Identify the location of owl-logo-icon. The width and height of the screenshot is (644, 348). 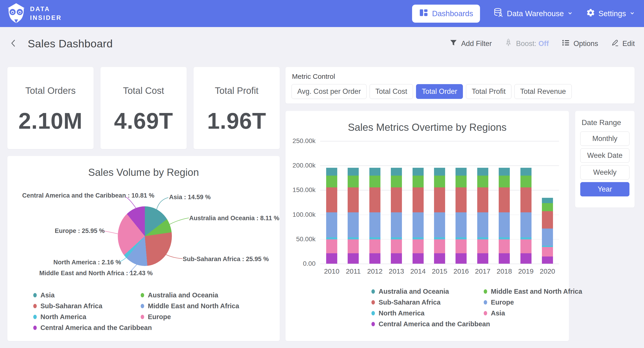
(16, 14).